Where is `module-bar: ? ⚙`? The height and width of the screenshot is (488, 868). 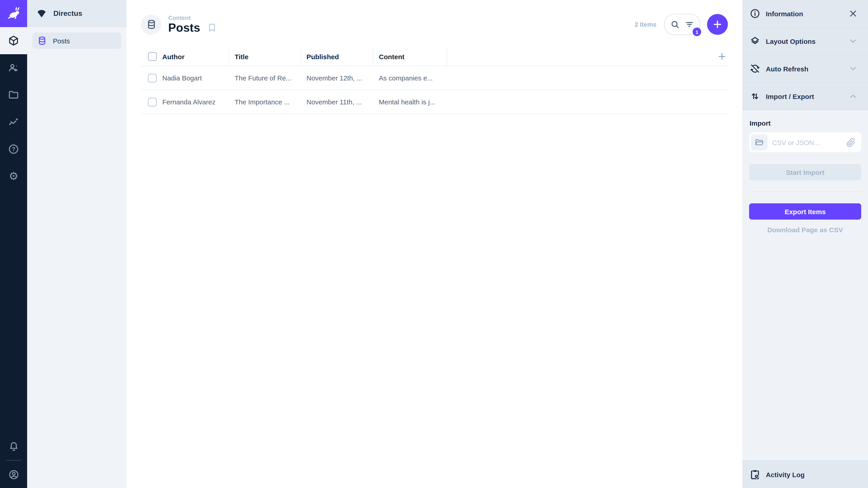
module-bar: ? ⚙ is located at coordinates (13, 244).